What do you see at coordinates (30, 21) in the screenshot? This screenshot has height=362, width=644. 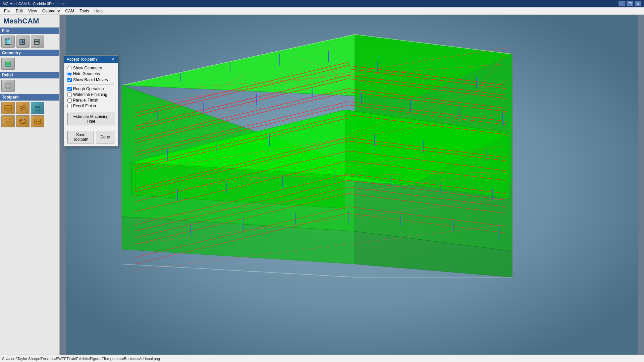 I see `app-title: MeshCAM` at bounding box center [30, 21].